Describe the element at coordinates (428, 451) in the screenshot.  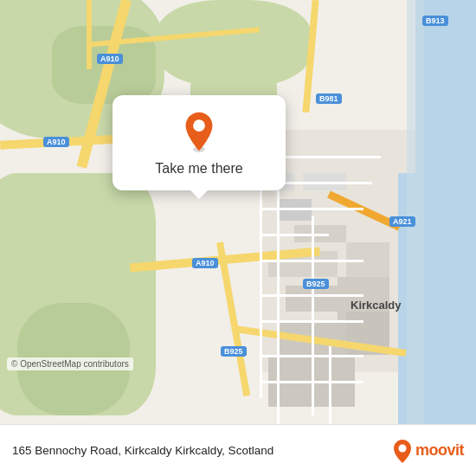
I see `moovit-logo: moovit` at that location.